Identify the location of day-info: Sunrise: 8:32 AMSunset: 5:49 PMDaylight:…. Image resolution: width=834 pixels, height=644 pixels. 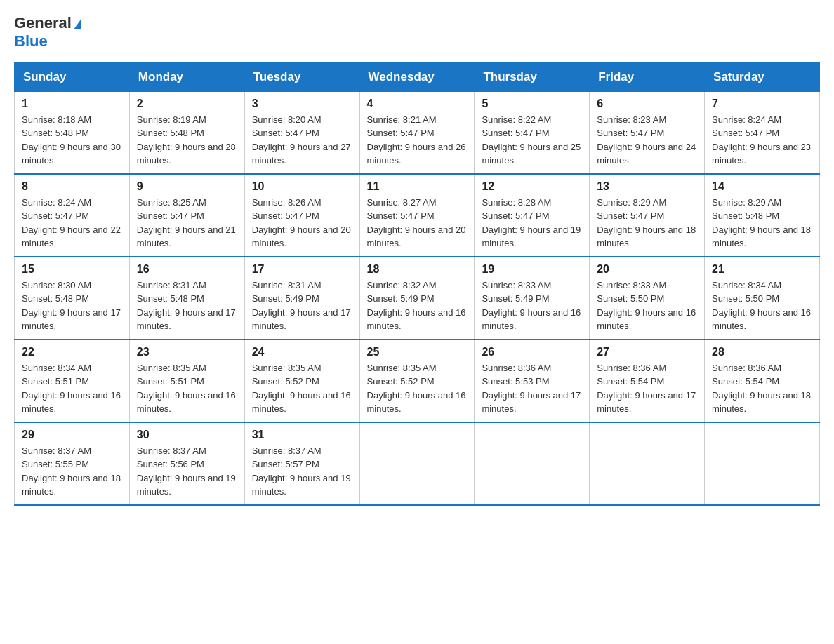
(417, 306).